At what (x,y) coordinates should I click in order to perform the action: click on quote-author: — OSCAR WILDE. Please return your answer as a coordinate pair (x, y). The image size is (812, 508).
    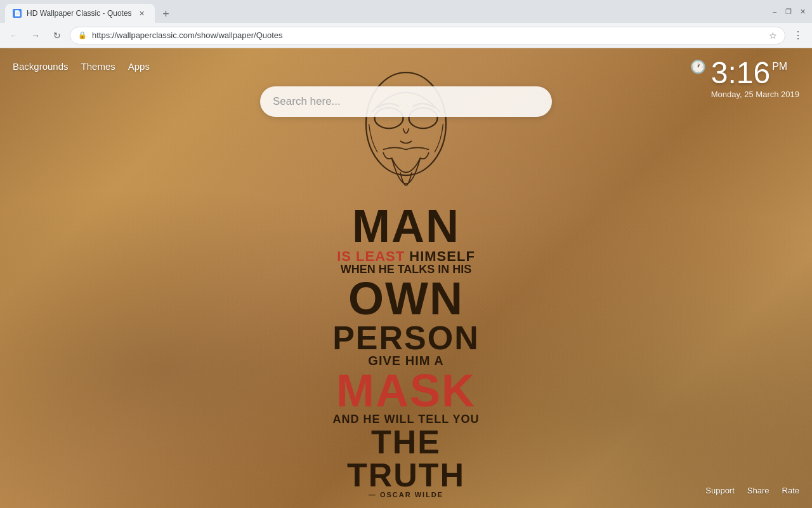
    Looking at the image, I should click on (406, 495).